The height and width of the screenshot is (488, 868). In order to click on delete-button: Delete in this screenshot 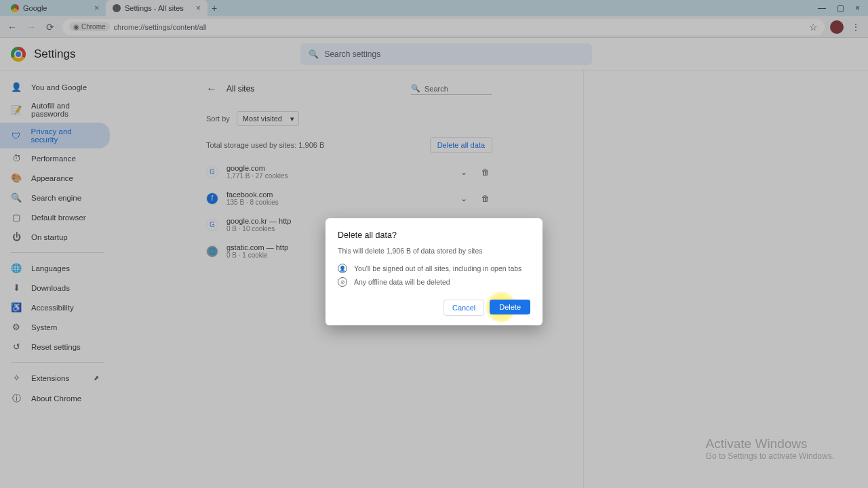, I will do `click(510, 307)`.